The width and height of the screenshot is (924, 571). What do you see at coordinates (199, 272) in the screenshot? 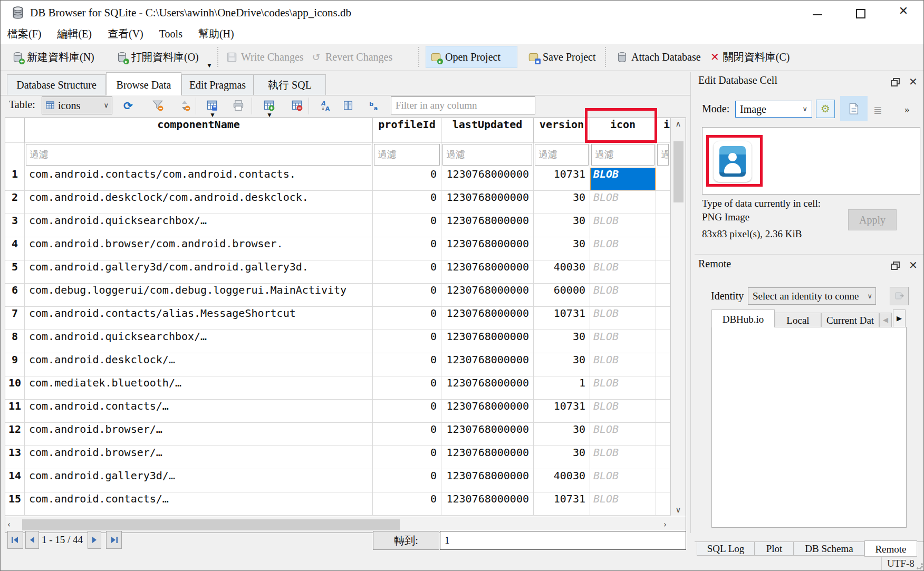
I see `cell-componentName: com.android.gallery3d/com.android.galler…` at bounding box center [199, 272].